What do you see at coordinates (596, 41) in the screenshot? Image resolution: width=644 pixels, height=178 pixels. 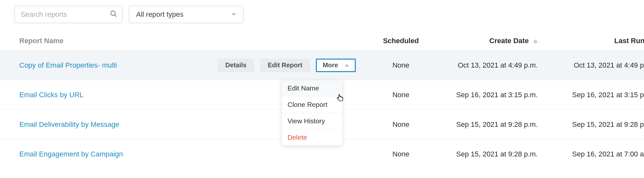 I see `col-header-last-run: Last Run ◆` at bounding box center [596, 41].